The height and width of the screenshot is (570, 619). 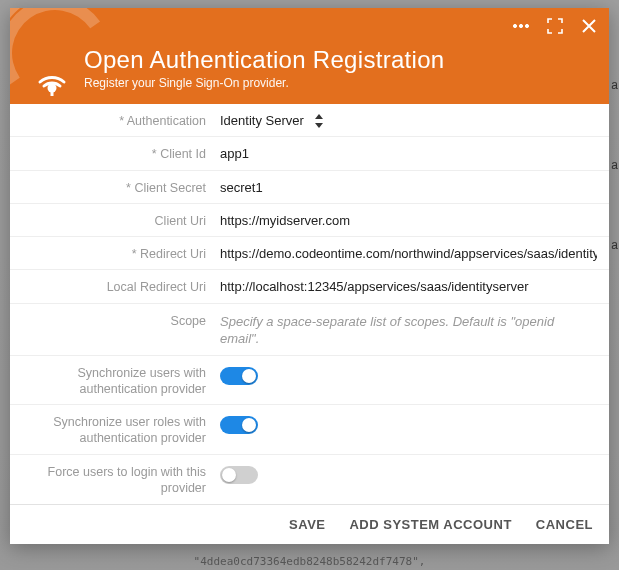 What do you see at coordinates (239, 475) in the screenshot?
I see `toggle-force-login` at bounding box center [239, 475].